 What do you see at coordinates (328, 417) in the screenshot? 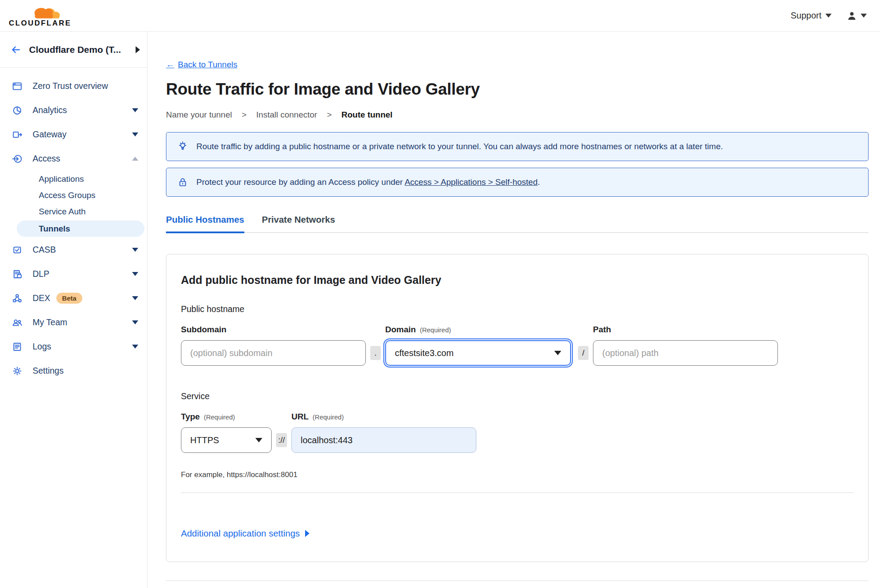
I see `url-required-label: (Required)` at bounding box center [328, 417].